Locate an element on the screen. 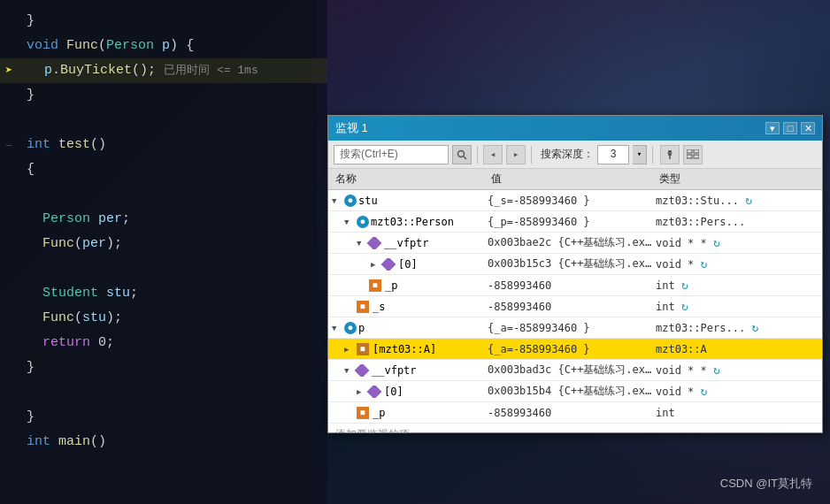 The width and height of the screenshot is (830, 504). table-row: ▼ ● stu {_s=-858993460 } mzt03::Stu... ↻ is located at coordinates (575, 201).